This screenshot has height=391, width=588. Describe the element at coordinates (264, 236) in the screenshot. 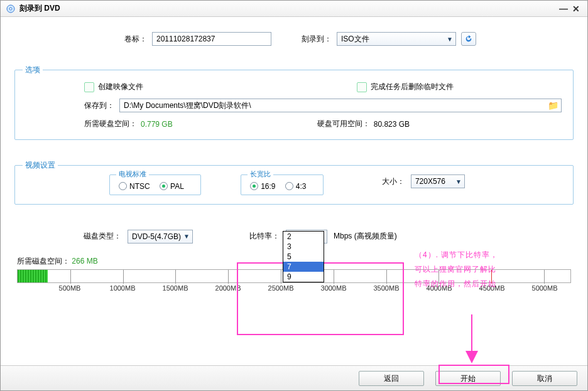

I see `bitrate-label: 比特率：` at that location.